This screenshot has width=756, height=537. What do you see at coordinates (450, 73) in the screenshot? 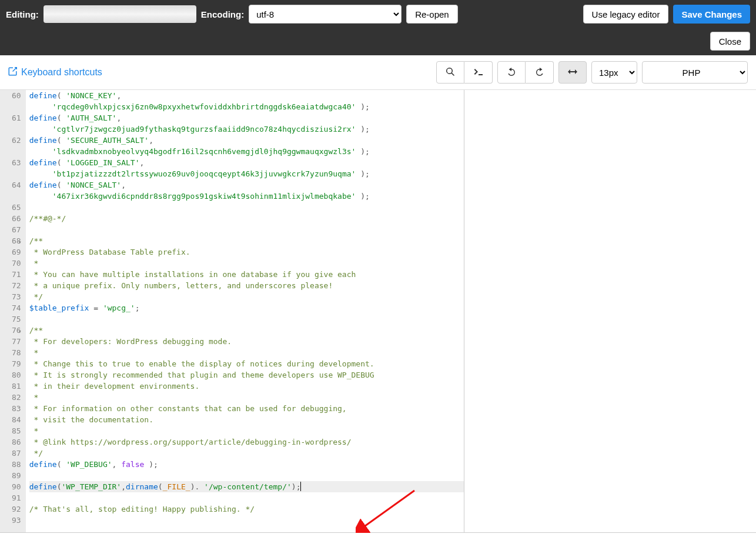
I see `search-icon` at bounding box center [450, 73].